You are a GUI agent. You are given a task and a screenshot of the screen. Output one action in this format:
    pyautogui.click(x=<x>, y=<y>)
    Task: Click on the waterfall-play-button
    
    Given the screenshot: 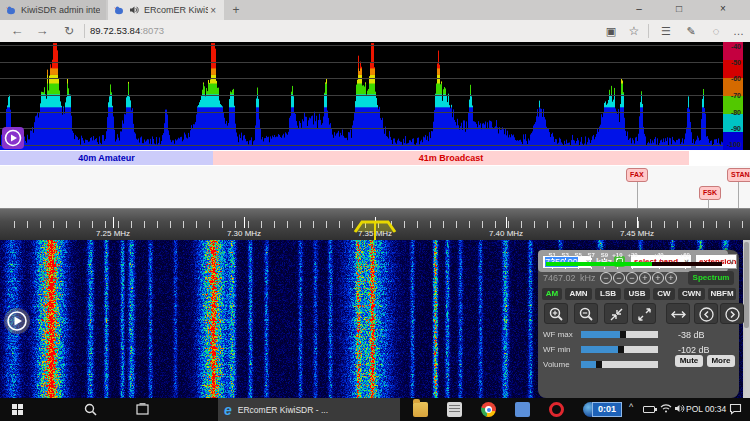 What is the action you would take?
    pyautogui.click(x=17, y=321)
    